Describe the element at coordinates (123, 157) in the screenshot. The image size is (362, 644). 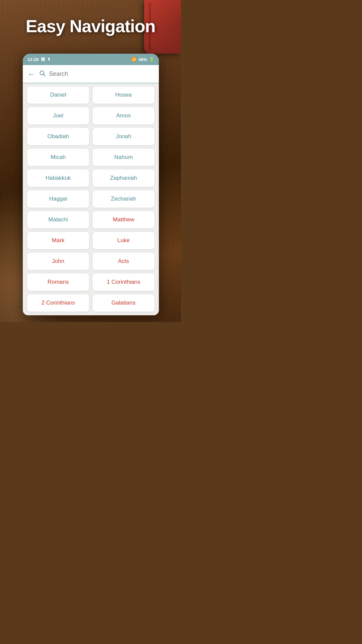
I see `book-button-nahum: Nahum` at that location.